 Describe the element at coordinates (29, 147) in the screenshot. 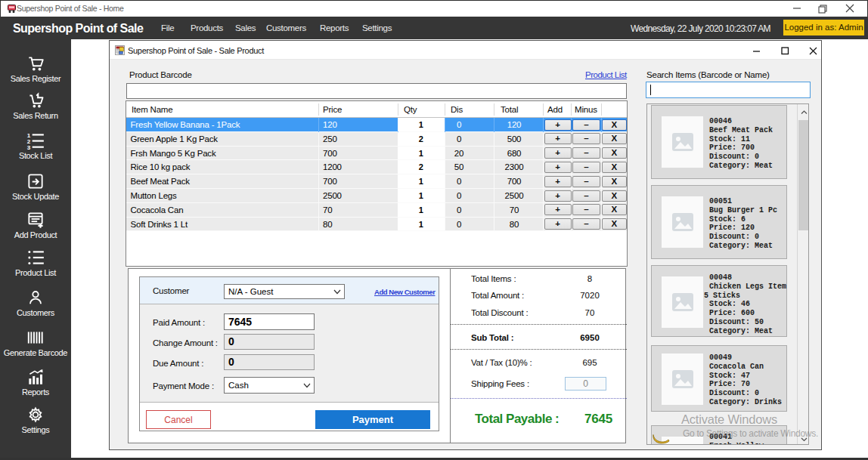

I see `svg-text: 3` at that location.